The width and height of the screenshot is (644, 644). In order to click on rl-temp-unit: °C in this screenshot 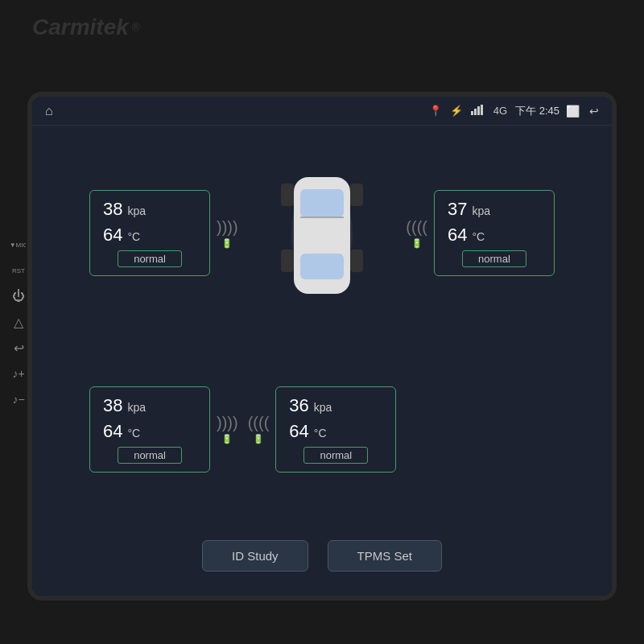, I will do `click(134, 433)`.